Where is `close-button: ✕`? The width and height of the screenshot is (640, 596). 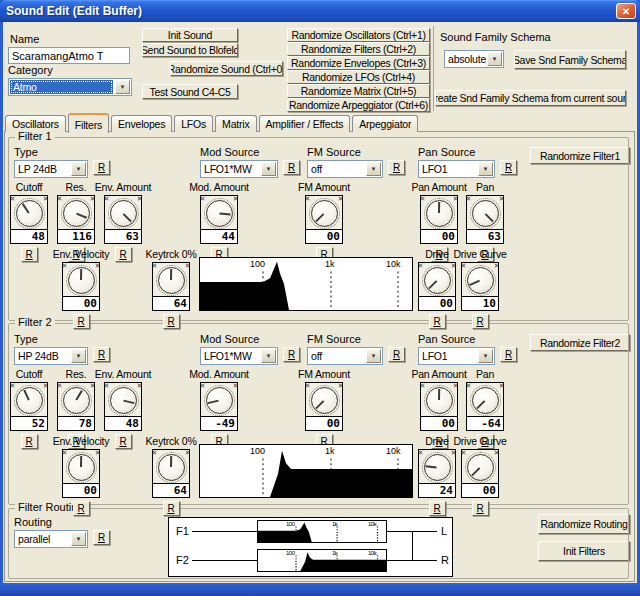
close-button: ✕ is located at coordinates (626, 11).